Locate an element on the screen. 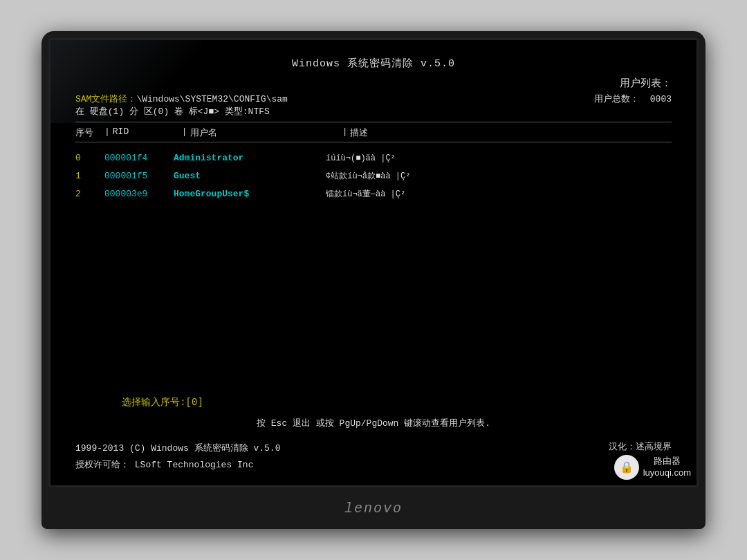 This screenshot has width=747, height=560. user-name-1: Guest is located at coordinates (250, 176).